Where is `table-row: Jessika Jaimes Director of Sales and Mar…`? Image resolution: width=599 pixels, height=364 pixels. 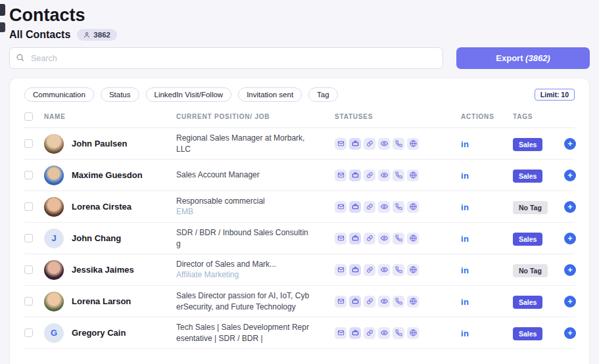
table-row: Jessika Jaimes Director of Sales and Mar… is located at coordinates (300, 270).